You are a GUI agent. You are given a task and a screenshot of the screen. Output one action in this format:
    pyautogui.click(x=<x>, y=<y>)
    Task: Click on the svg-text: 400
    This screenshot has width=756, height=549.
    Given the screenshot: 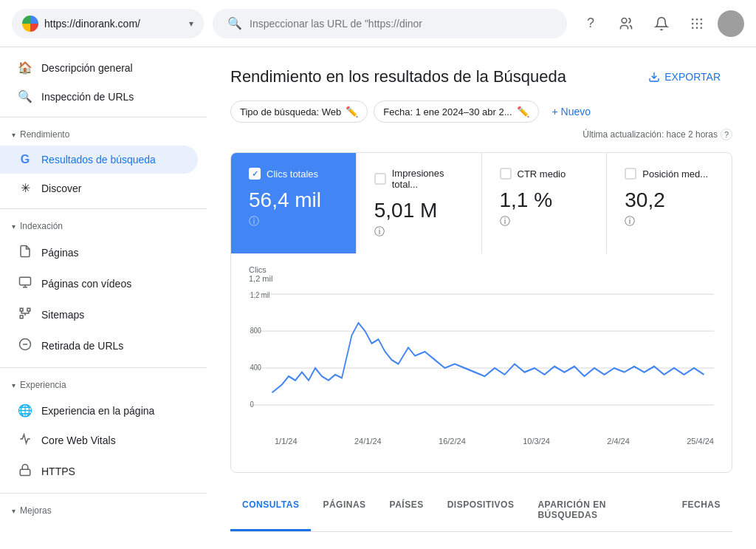 What is the action you would take?
    pyautogui.click(x=255, y=368)
    